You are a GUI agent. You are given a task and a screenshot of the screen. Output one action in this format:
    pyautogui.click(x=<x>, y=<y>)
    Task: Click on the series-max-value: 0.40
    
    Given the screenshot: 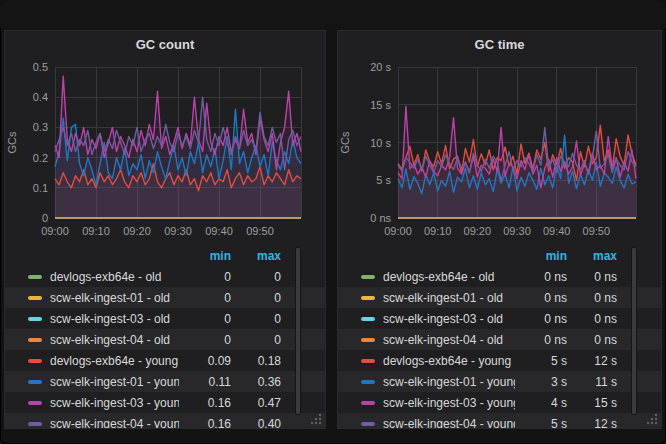 What is the action you would take?
    pyautogui.click(x=256, y=423)
    